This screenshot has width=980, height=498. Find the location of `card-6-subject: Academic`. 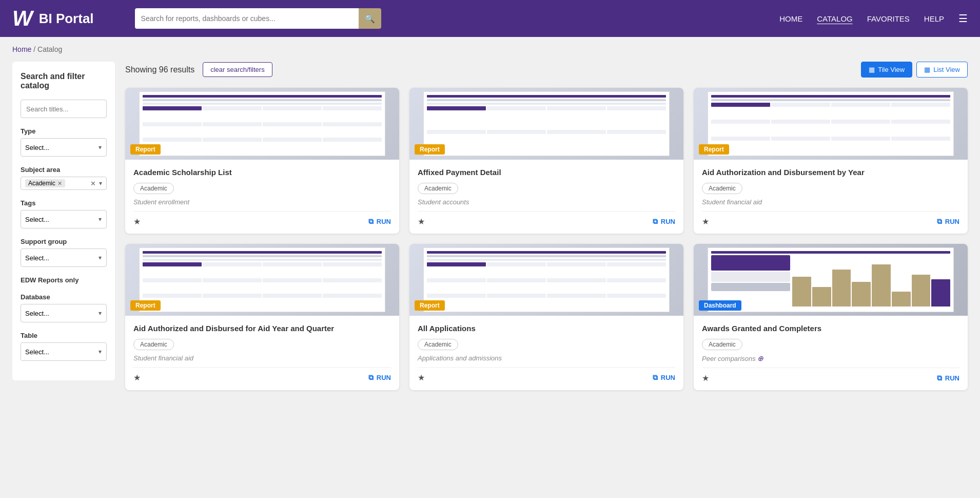

card-6-subject: Academic is located at coordinates (722, 344).